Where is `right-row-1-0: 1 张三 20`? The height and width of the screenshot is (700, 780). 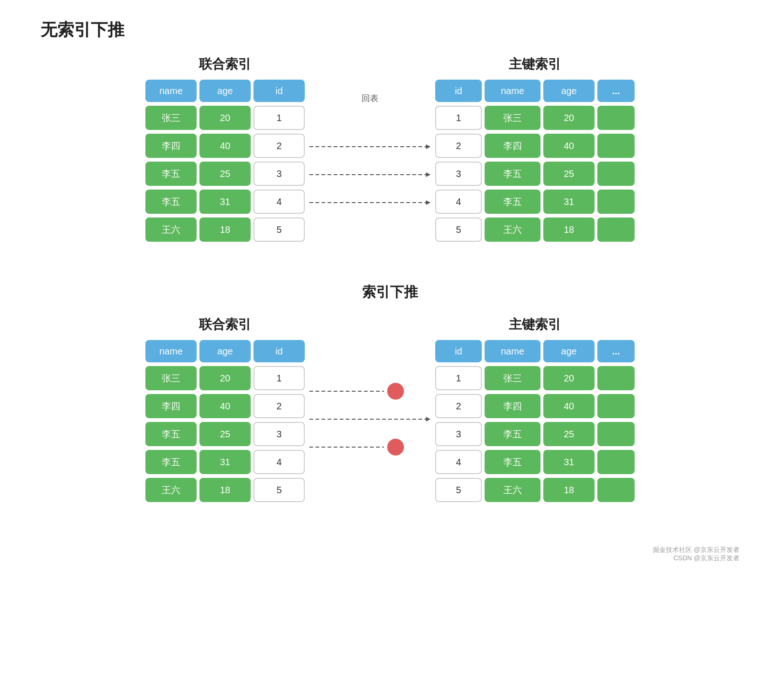 right-row-1-0: 1 张三 20 is located at coordinates (535, 118).